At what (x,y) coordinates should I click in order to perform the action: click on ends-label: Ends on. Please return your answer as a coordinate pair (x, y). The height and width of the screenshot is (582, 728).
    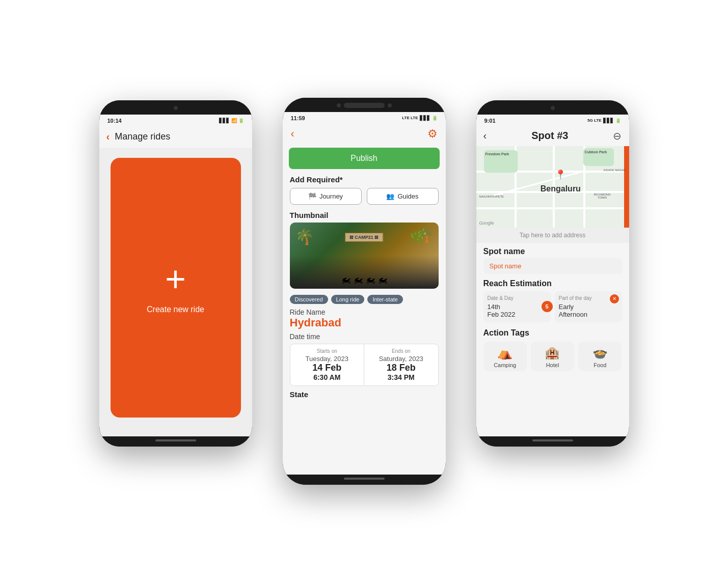
    Looking at the image, I should click on (401, 351).